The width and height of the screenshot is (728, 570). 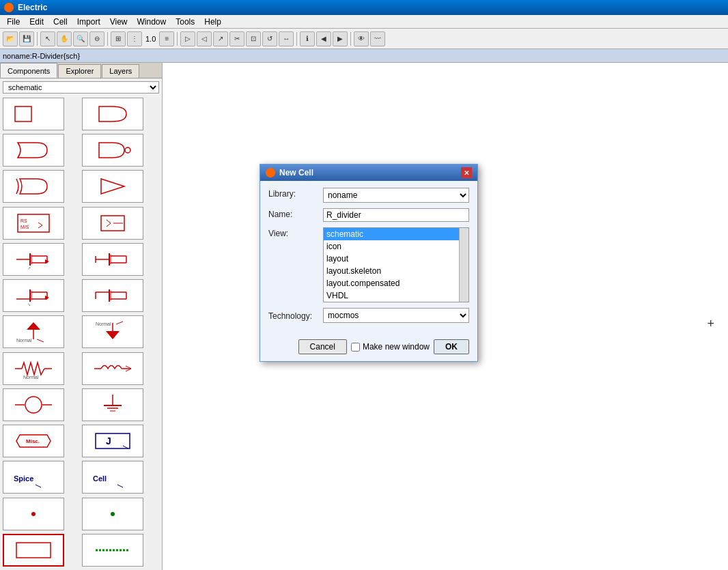 What do you see at coordinates (100, 479) in the screenshot?
I see `svg-text: Cell` at bounding box center [100, 479].